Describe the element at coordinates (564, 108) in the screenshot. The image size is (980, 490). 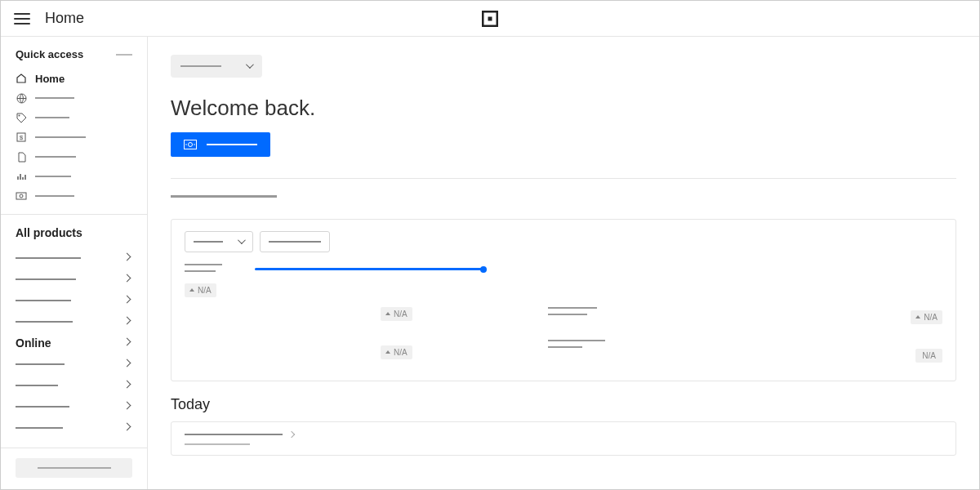
I see `welcome-heading: Welcome back.` at that location.